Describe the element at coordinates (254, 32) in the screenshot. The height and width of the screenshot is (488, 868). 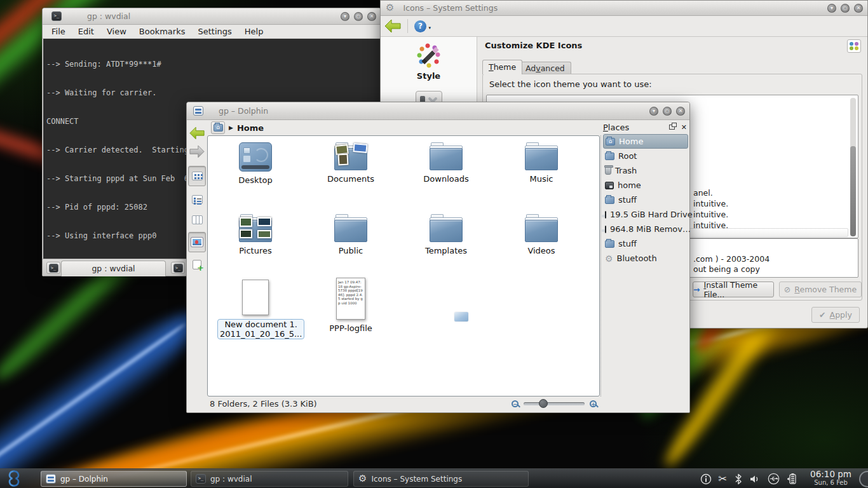
I see `menu-help: Help` at that location.